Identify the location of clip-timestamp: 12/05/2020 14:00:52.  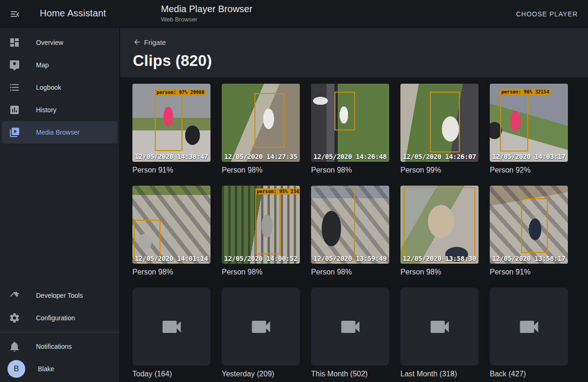
(261, 259).